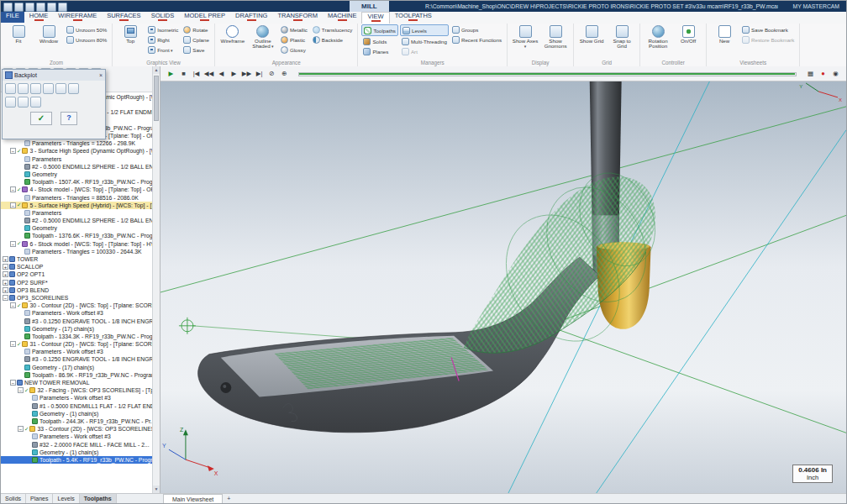 The height and width of the screenshot is (504, 847). I want to click on scroll-thumb, so click(156, 98).